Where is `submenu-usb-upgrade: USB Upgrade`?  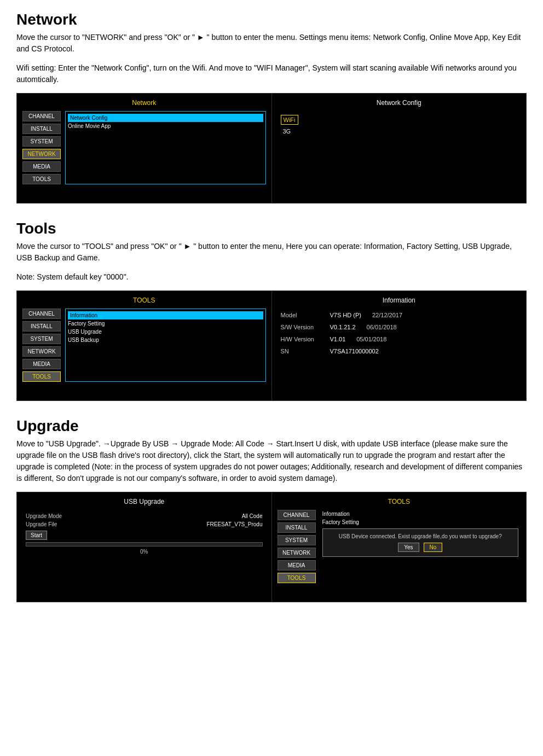 submenu-usb-upgrade: USB Upgrade is located at coordinates (165, 332).